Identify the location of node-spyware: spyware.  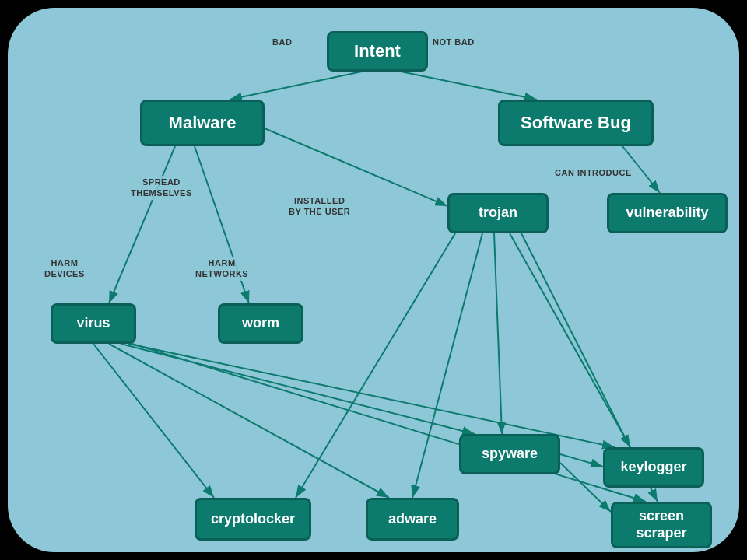
(510, 454).